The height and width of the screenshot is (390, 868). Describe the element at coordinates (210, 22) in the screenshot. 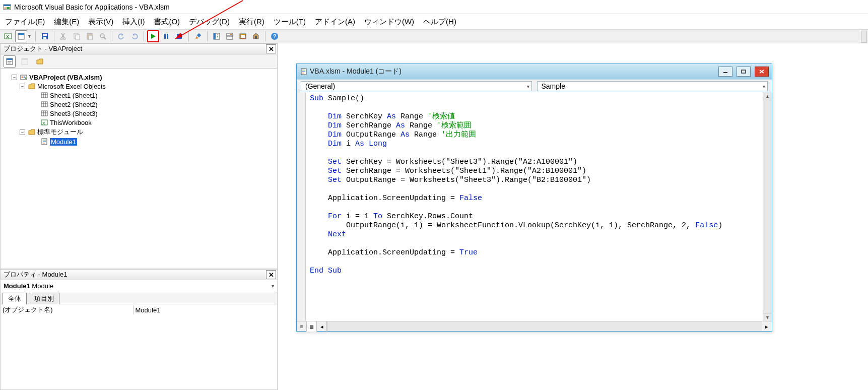

I see `menu-item: デバッグ(D)` at that location.